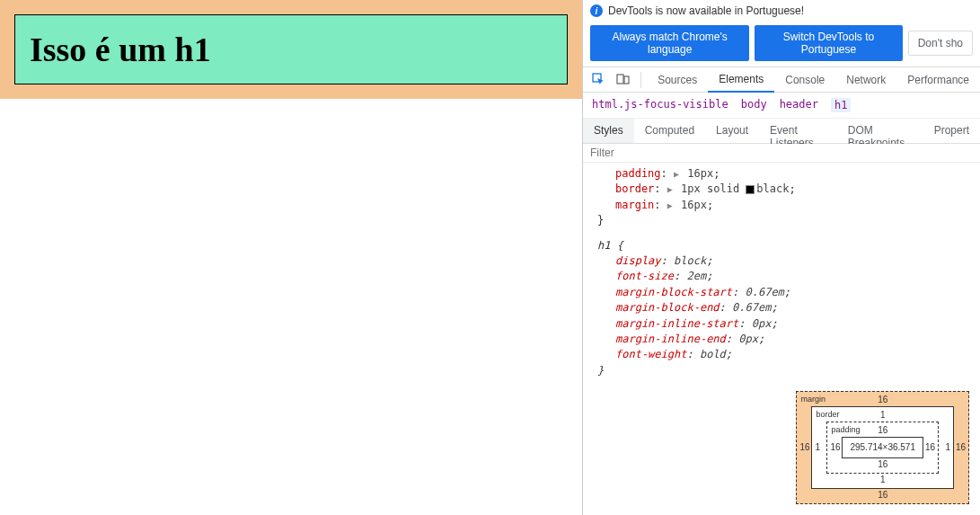 The image size is (980, 515). I want to click on styles-filter-row, so click(781, 153).